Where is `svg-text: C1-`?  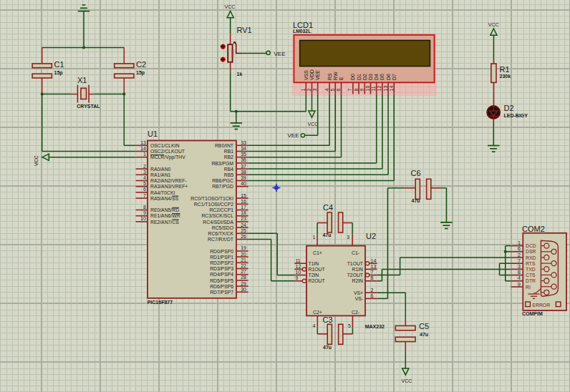 svg-text: C1- is located at coordinates (355, 253).